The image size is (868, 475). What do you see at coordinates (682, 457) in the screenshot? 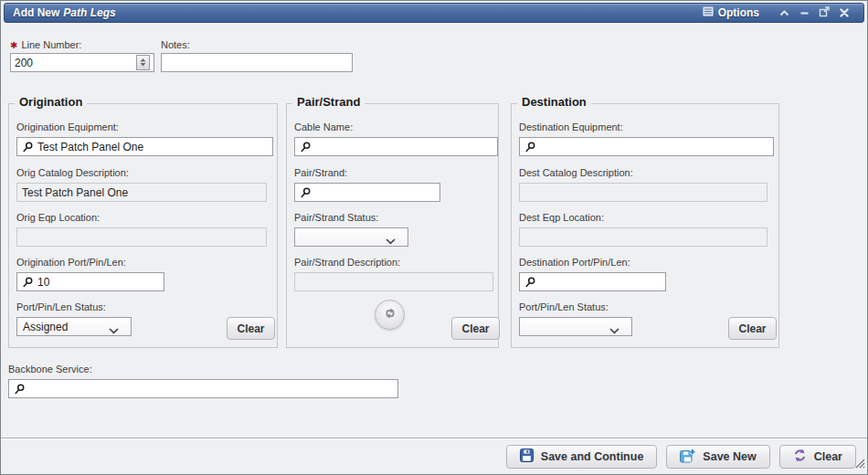
I see `footer-actions: Save and Continue Save New Clear` at bounding box center [682, 457].